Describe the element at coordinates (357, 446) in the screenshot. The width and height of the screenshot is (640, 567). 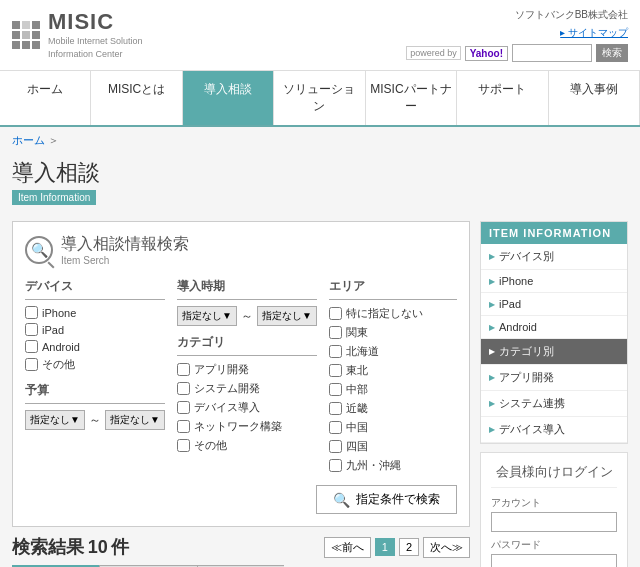
I see `area-shikoku-label: 四国` at that location.